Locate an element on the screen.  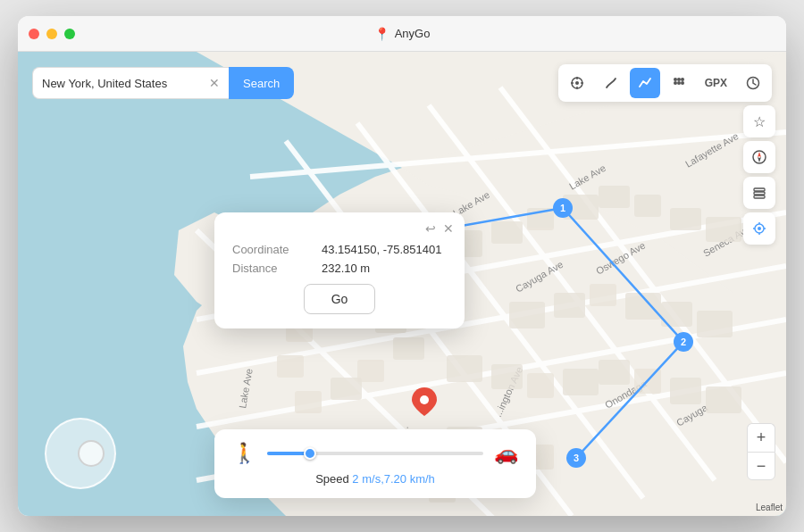
distance-row: Distance 232.10 m is located at coordinates (339, 268).